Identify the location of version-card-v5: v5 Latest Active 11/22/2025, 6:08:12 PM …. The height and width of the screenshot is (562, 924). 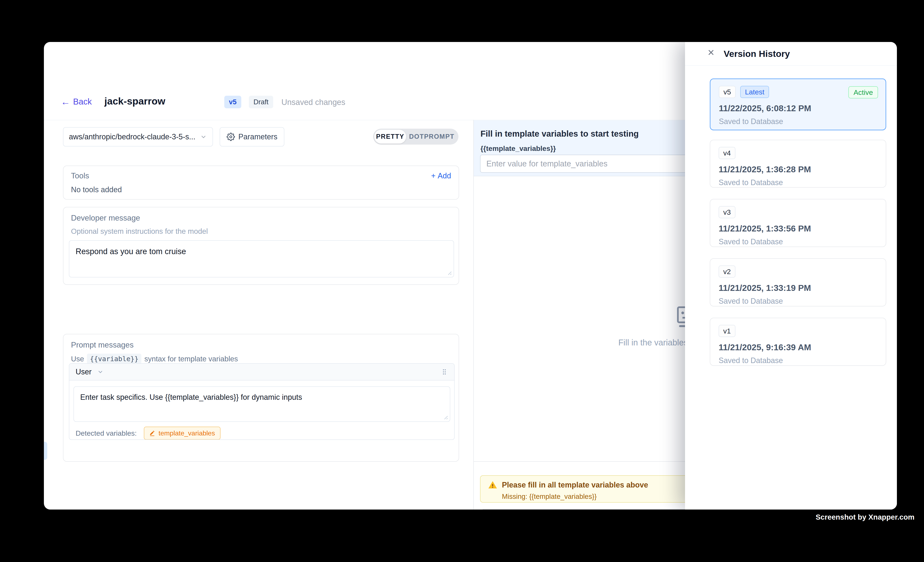
(798, 104).